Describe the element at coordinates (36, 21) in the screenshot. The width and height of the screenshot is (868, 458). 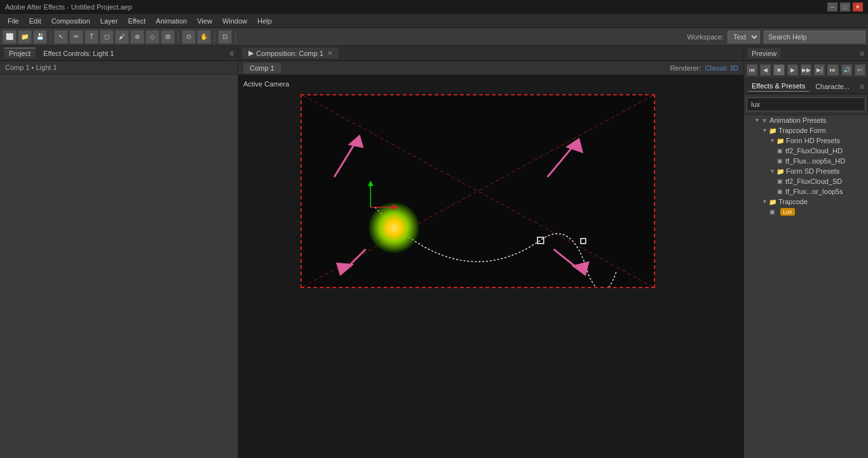
I see `menu-edit: Edit` at that location.